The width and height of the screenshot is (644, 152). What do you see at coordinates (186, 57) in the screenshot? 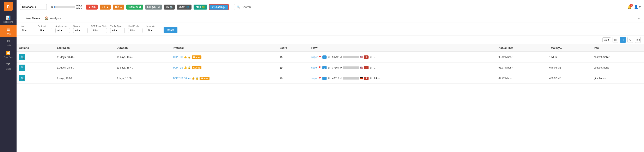
I see `thumbs-up-icon: 👍` at bounding box center [186, 57].